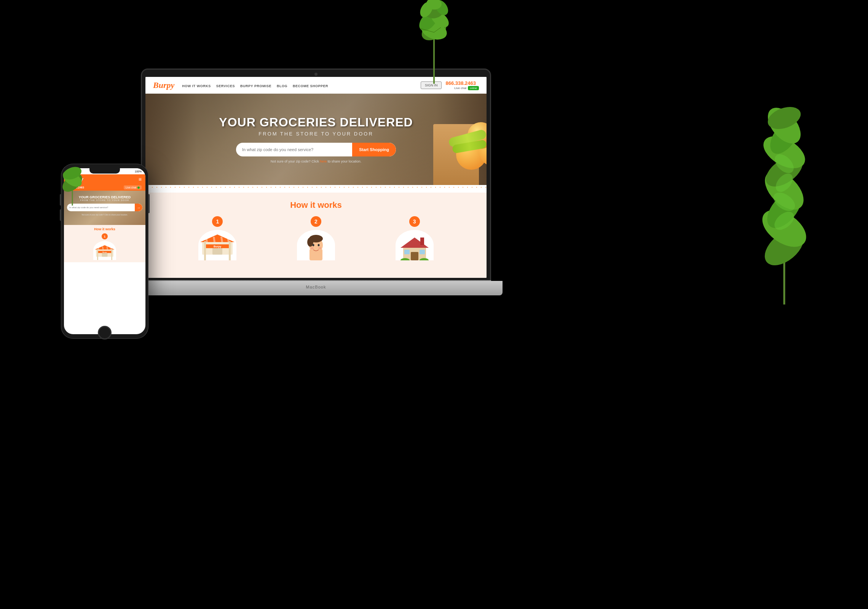 This screenshot has width=868, height=609. Describe the element at coordinates (105, 171) in the screenshot. I see `phone-notch` at that location.